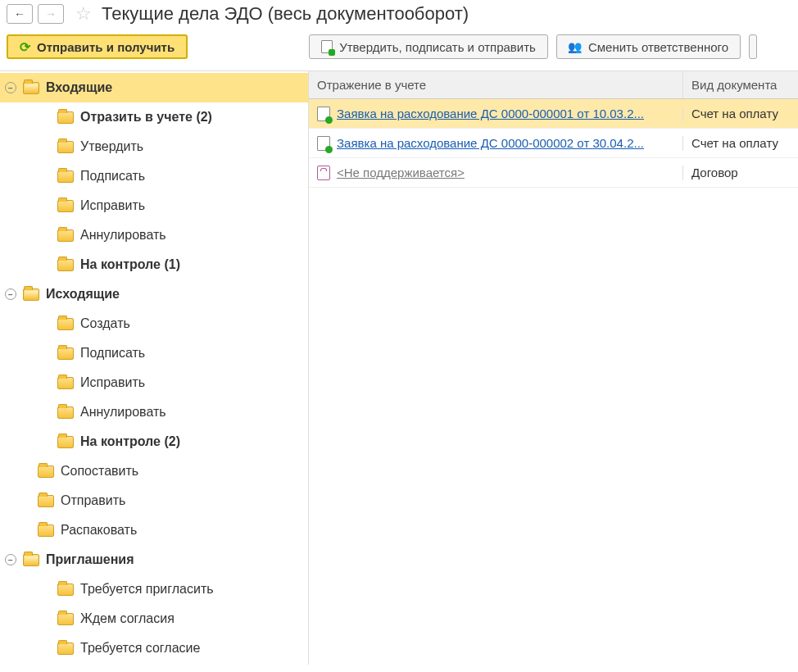 This screenshot has width=798, height=672. Describe the element at coordinates (154, 589) in the screenshot. I see `tree-item-need_invite: Требуется пригласить` at that location.